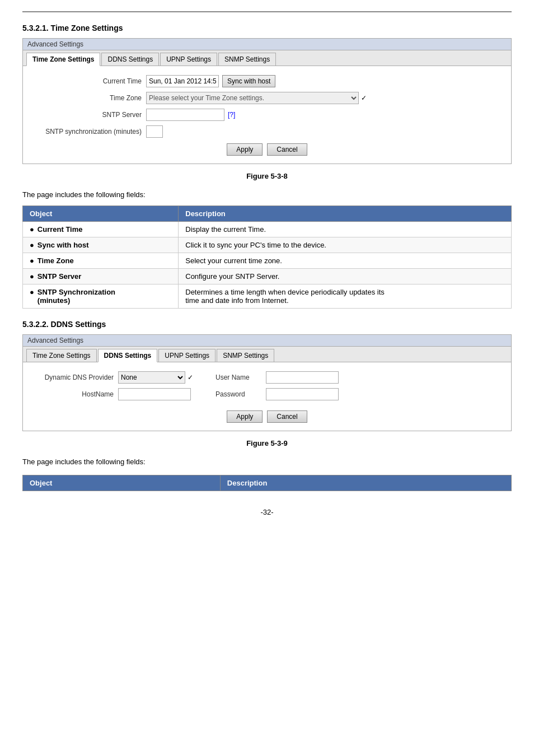 The height and width of the screenshot is (756, 534). I want to click on current-time-row: Current Time Sync with host, so click(267, 81).